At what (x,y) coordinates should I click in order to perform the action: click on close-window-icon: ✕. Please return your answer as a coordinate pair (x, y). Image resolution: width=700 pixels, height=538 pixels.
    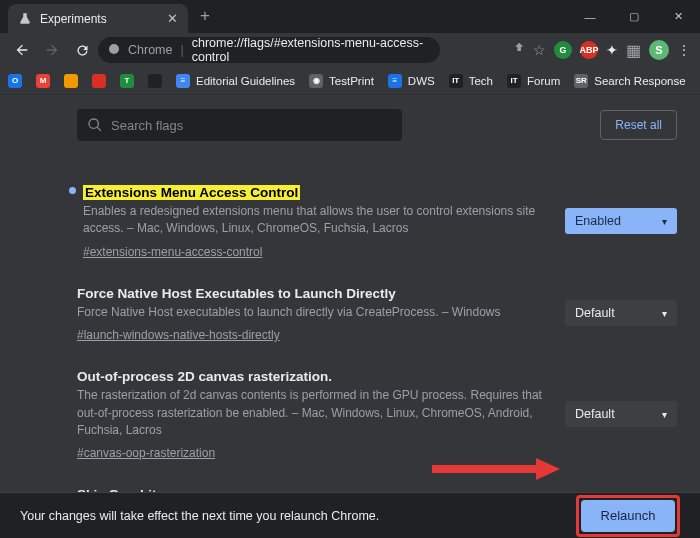
    Looking at the image, I should click on (678, 16).